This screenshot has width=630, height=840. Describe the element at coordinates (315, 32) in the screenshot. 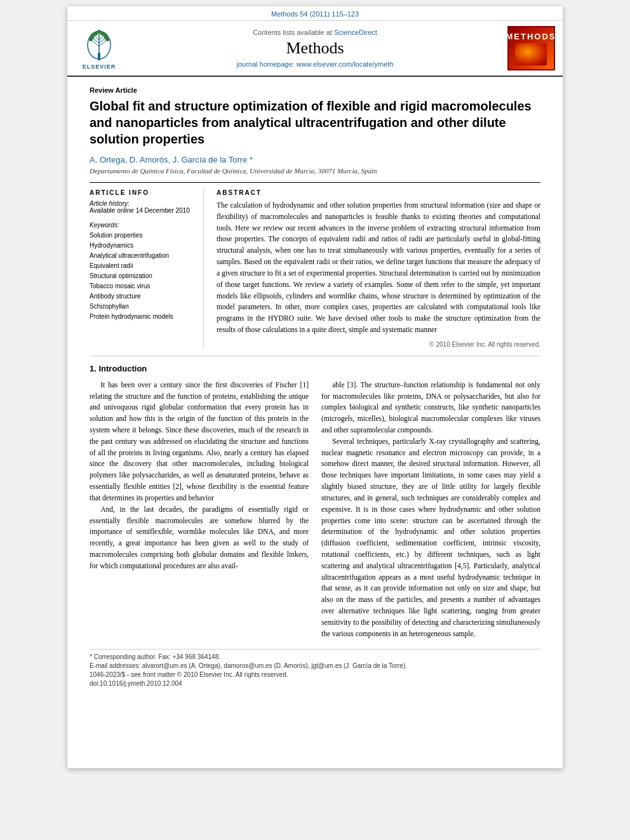

I see `contents-line: Contents lists available at ScienceDirec…` at that location.